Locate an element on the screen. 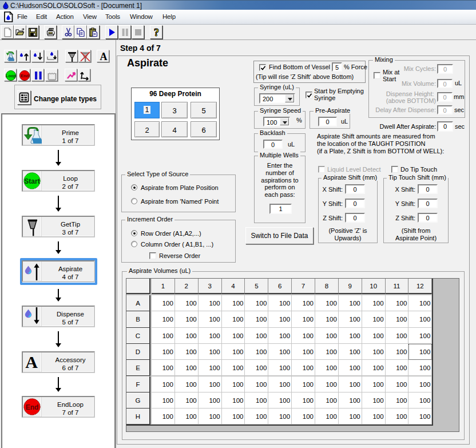 The height and width of the screenshot is (448, 476). svg-text: Start is located at coordinates (32, 181).